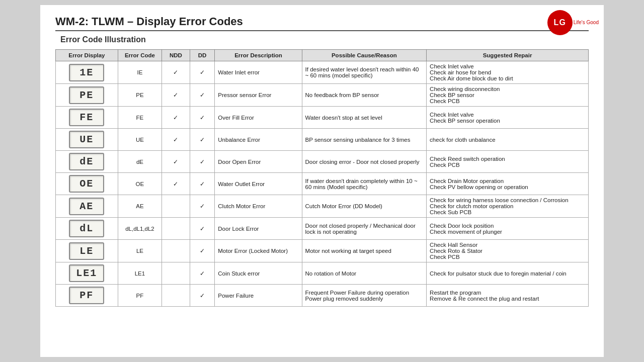 The width and height of the screenshot is (644, 362). I want to click on cell-display: UE, so click(87, 140).